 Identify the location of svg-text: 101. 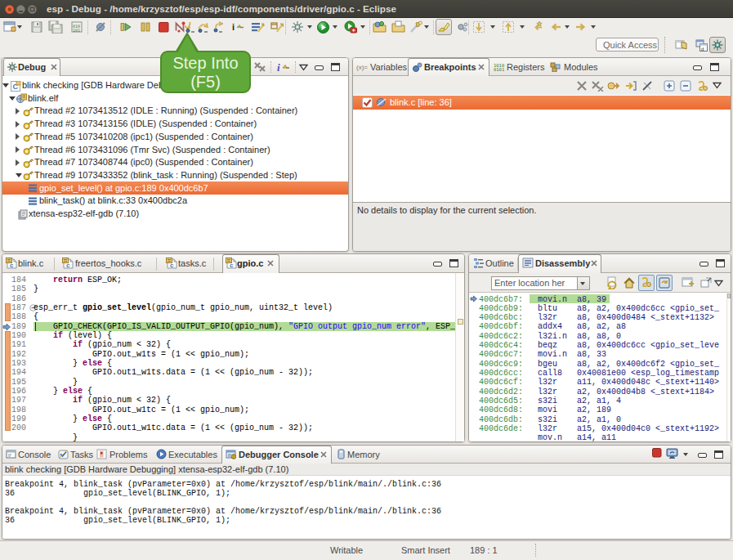
(77, 30).